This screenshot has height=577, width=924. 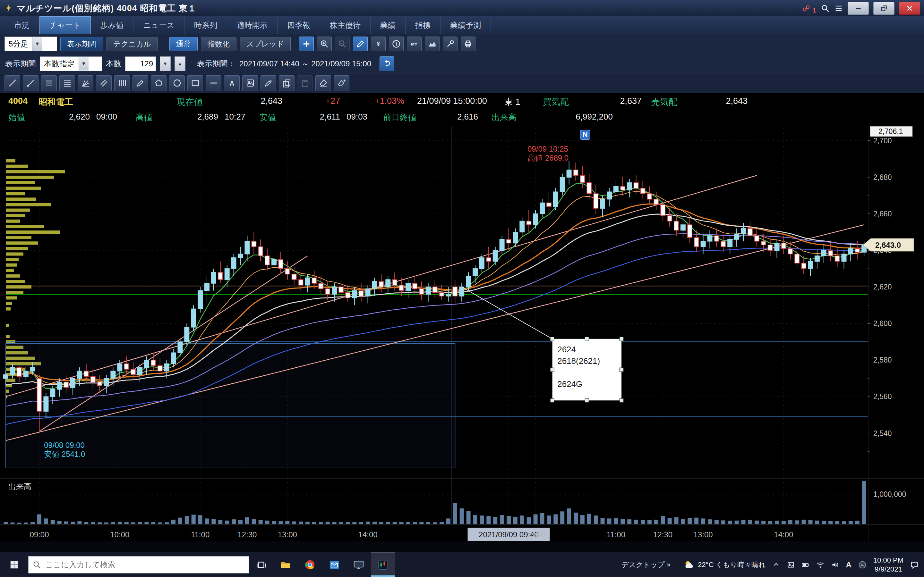 What do you see at coordinates (218, 44) in the screenshot?
I see `indexed-button: 指数化` at bounding box center [218, 44].